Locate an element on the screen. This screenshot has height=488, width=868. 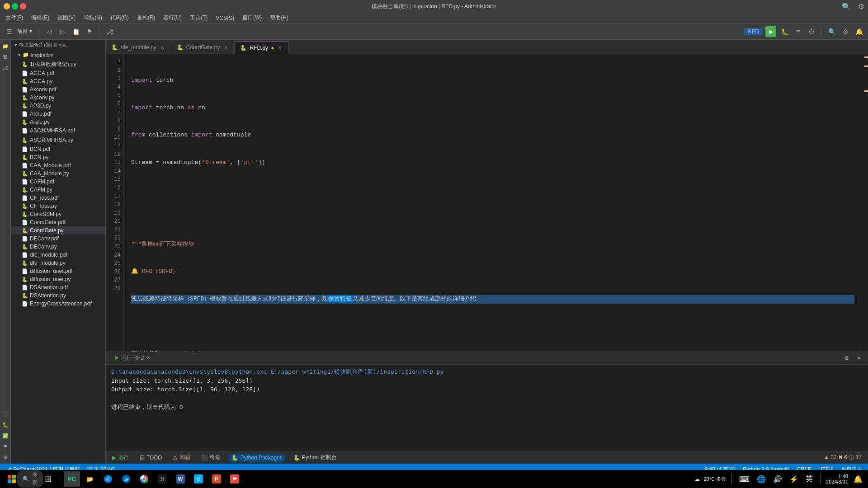
file-item: 🐍 ASC和MHRSA.py is located at coordinates (58, 140).